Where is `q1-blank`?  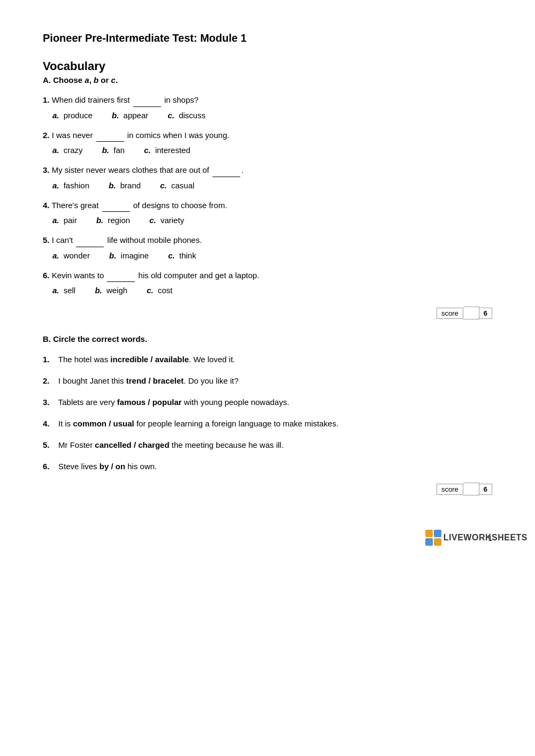
q1-blank is located at coordinates (147, 101).